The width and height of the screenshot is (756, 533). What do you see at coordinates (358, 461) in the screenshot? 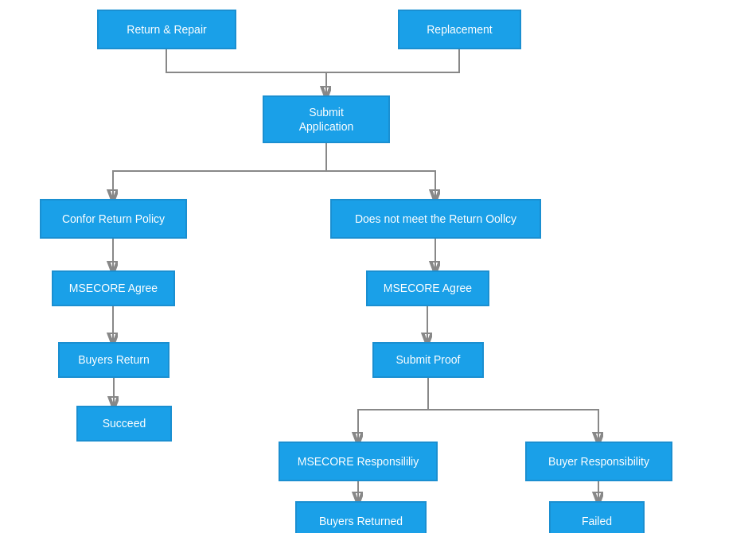
I see `msecore-responsibility-node: MSECORE Responsililiy` at bounding box center [358, 461].